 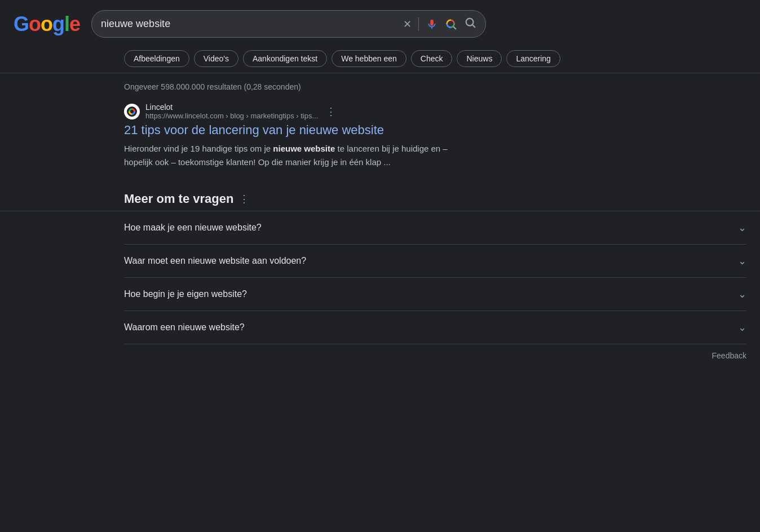 What do you see at coordinates (232, 116) in the screenshot?
I see `site-url: https://www.lincelot.com › blog › market…` at bounding box center [232, 116].